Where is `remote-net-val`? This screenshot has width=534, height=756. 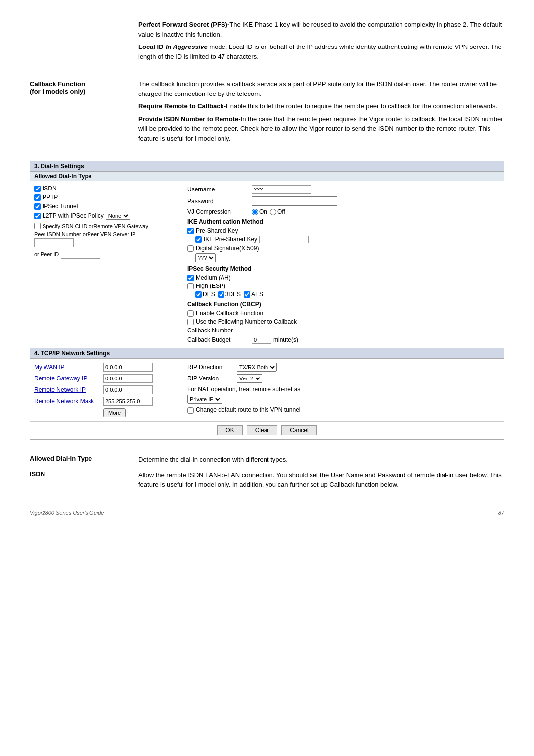 remote-net-val is located at coordinates (128, 390).